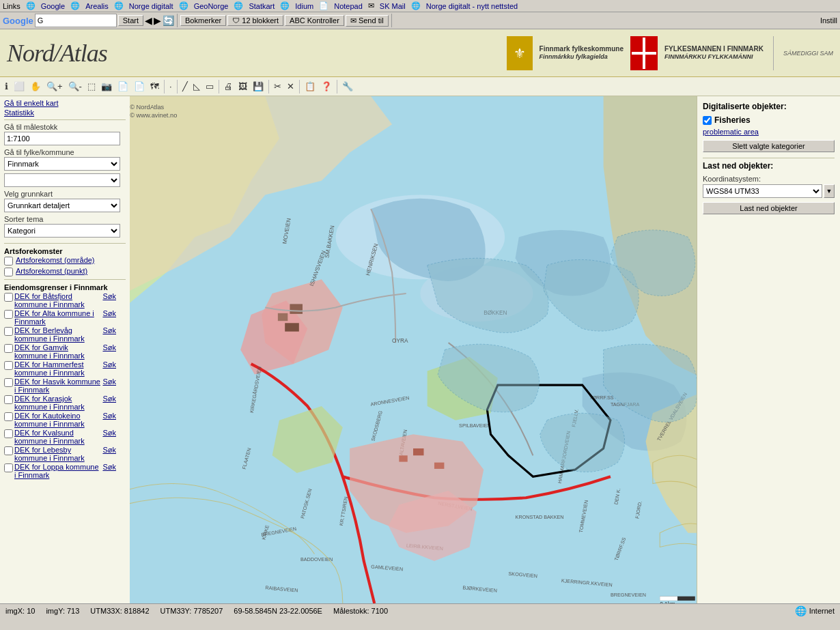  What do you see at coordinates (57, 334) in the screenshot?
I see `eiendom-label-2: DEK for Berlevåg kommune i Finnmark` at bounding box center [57, 334].